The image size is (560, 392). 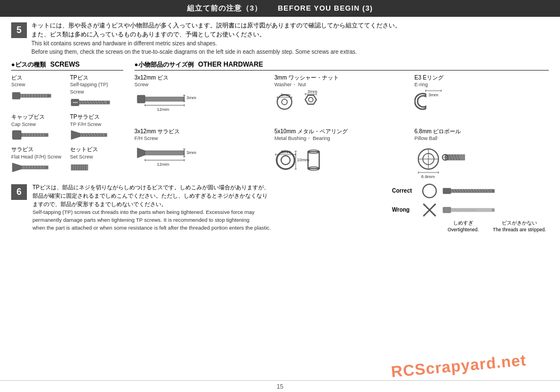 What do you see at coordinates (430, 210) in the screenshot?
I see `wrong-x-icon` at bounding box center [430, 210].